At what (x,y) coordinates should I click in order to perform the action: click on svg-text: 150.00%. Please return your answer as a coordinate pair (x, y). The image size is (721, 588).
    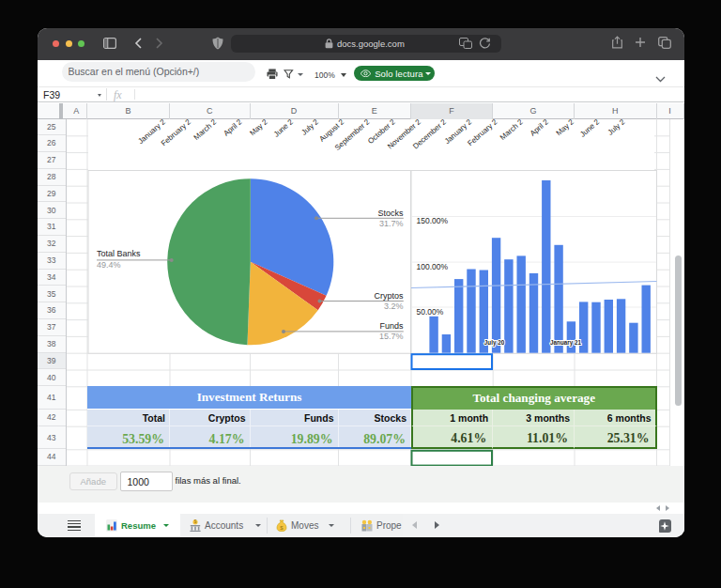
    Looking at the image, I should click on (432, 221).